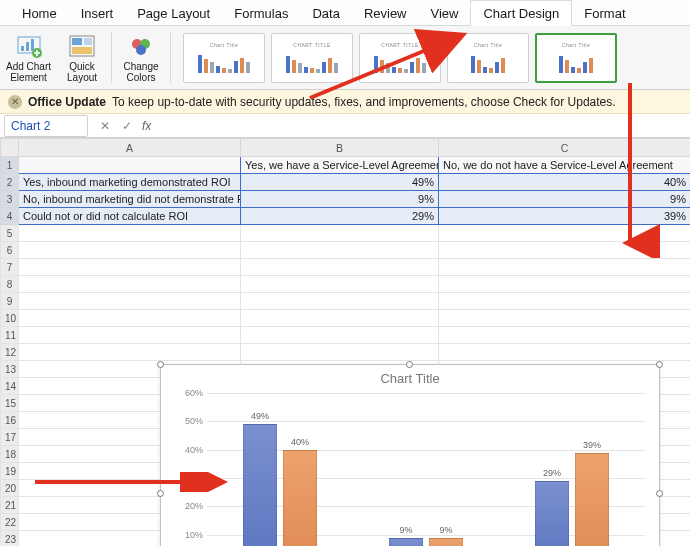  I want to click on row-header: 13, so click(10, 370).